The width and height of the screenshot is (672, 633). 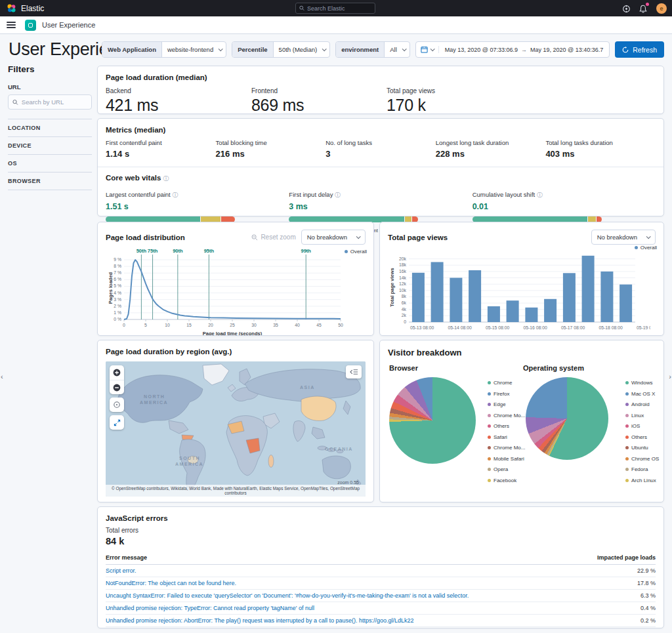 What do you see at coordinates (117, 422) in the screenshot?
I see `map-expand-button` at bounding box center [117, 422].